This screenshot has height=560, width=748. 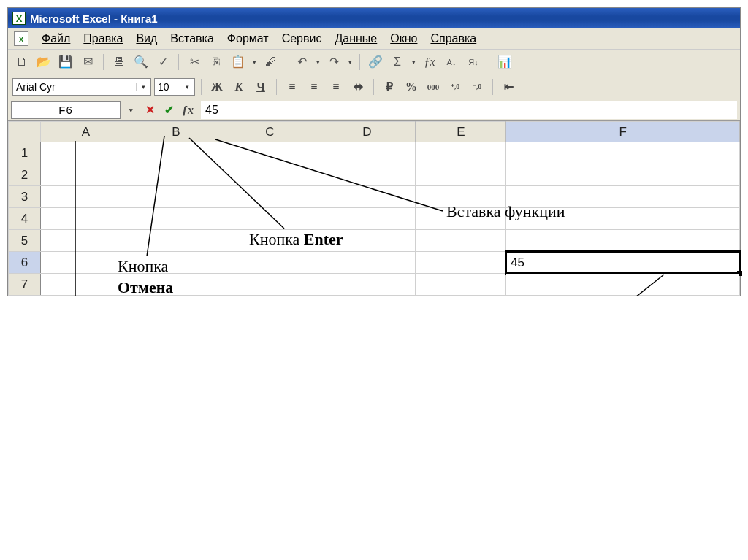 What do you see at coordinates (25, 197) in the screenshot?
I see `row-head-3: 3` at bounding box center [25, 197].